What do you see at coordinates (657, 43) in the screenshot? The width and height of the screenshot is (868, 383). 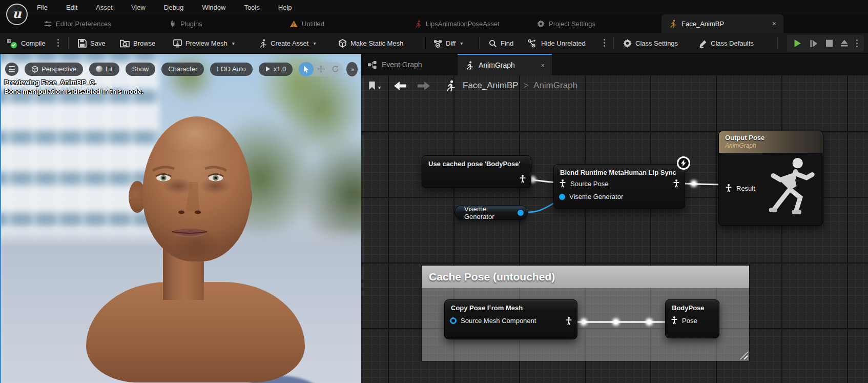 I see `class-settings-label: Class Settings` at bounding box center [657, 43].